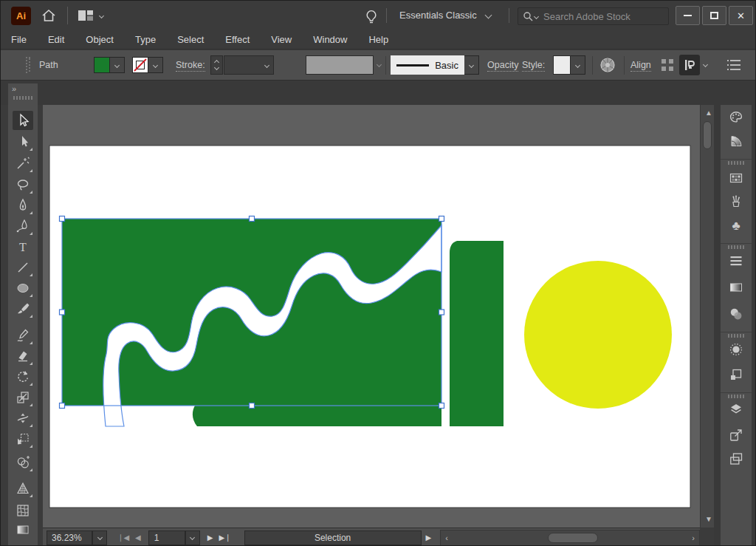  I want to click on fill-swatch, so click(102, 65).